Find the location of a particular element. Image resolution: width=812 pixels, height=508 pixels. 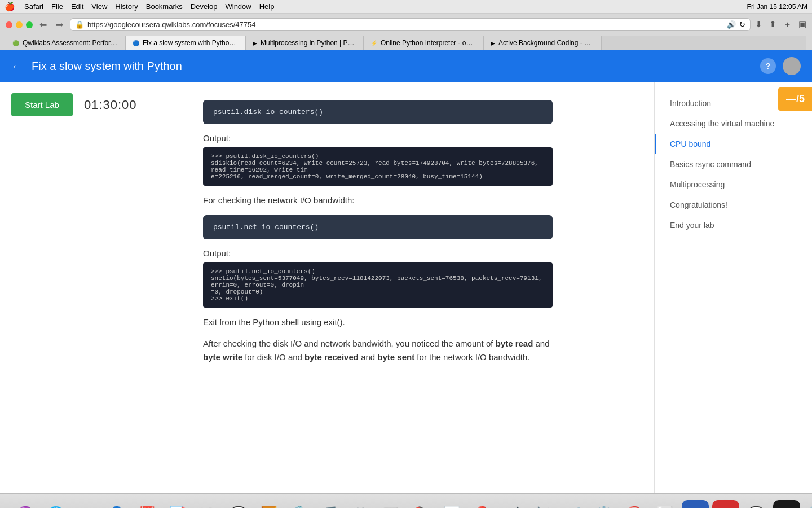

tab-icon-1: 🟢 is located at coordinates (16, 43).